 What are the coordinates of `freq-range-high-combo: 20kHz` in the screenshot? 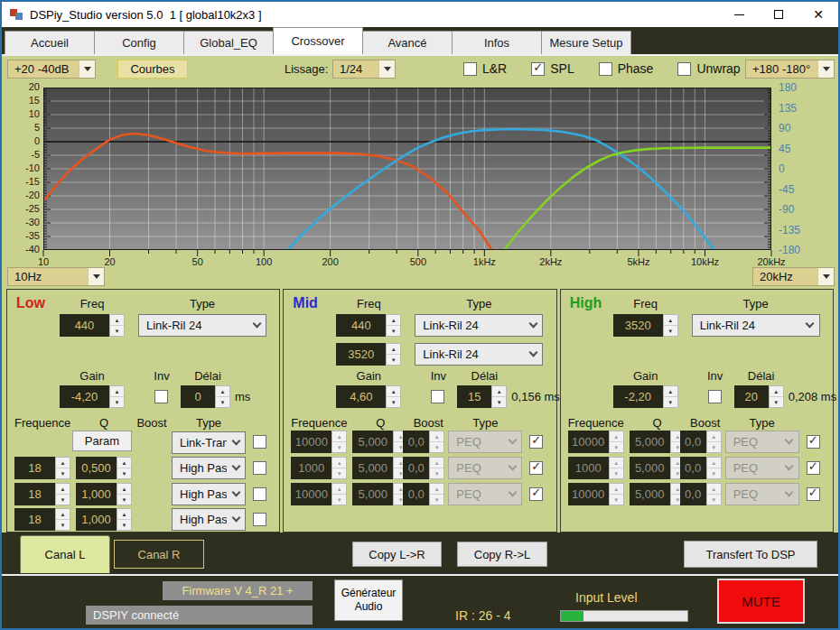 It's located at (793, 276).